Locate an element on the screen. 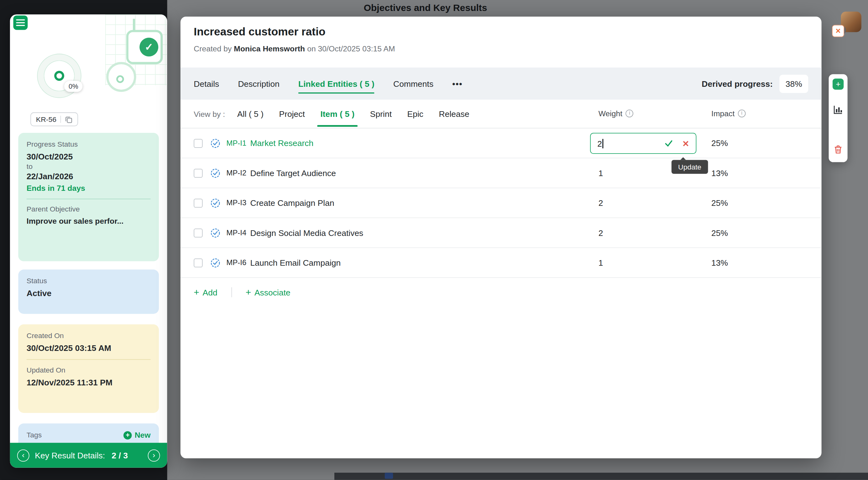 The image size is (868, 480). kr-id: KR-56 is located at coordinates (46, 119).